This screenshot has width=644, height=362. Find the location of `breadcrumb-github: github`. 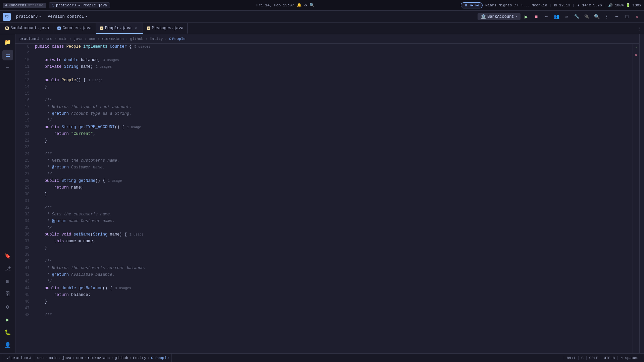

breadcrumb-github: github is located at coordinates (137, 39).